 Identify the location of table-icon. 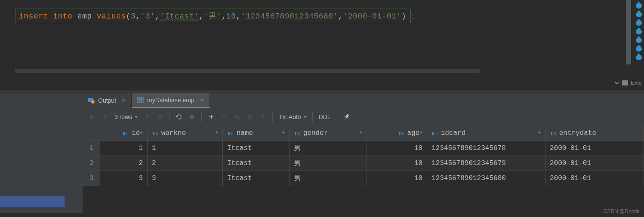
(140, 100).